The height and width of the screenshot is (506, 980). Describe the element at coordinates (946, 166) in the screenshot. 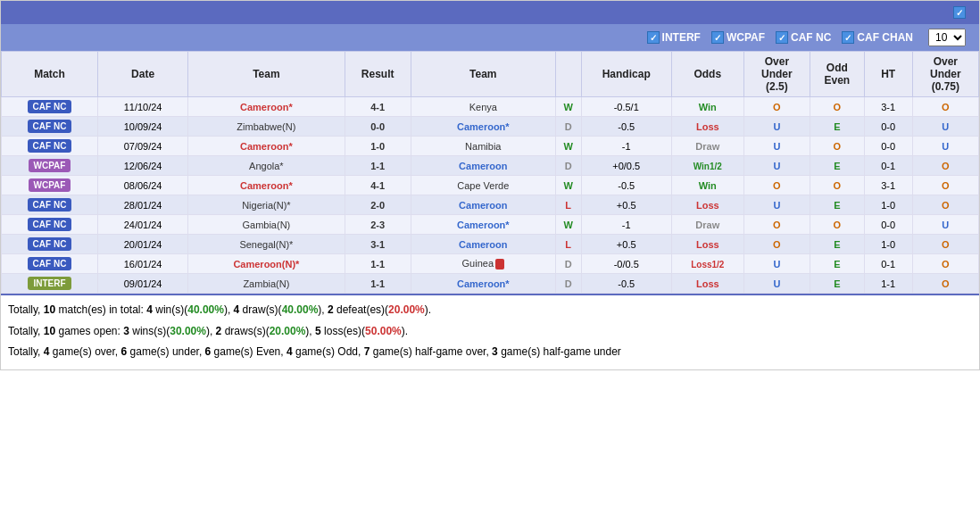

I see `ou075-value: O` at that location.